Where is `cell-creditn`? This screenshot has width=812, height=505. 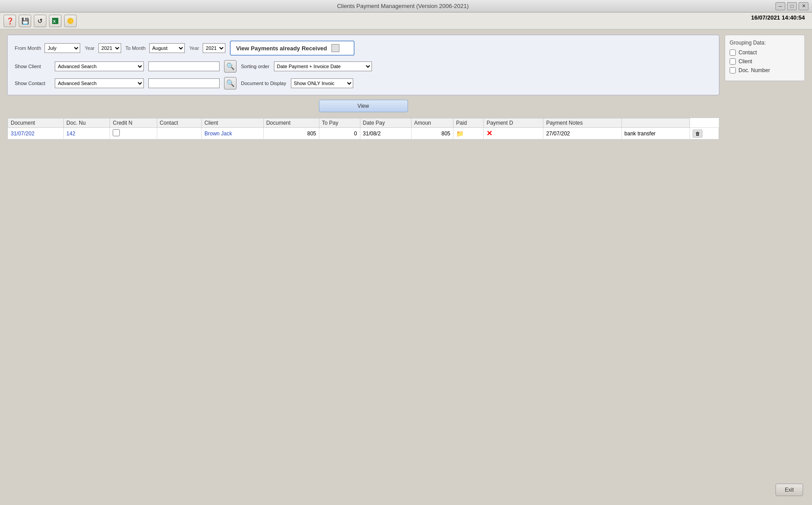
cell-creditn is located at coordinates (134, 134).